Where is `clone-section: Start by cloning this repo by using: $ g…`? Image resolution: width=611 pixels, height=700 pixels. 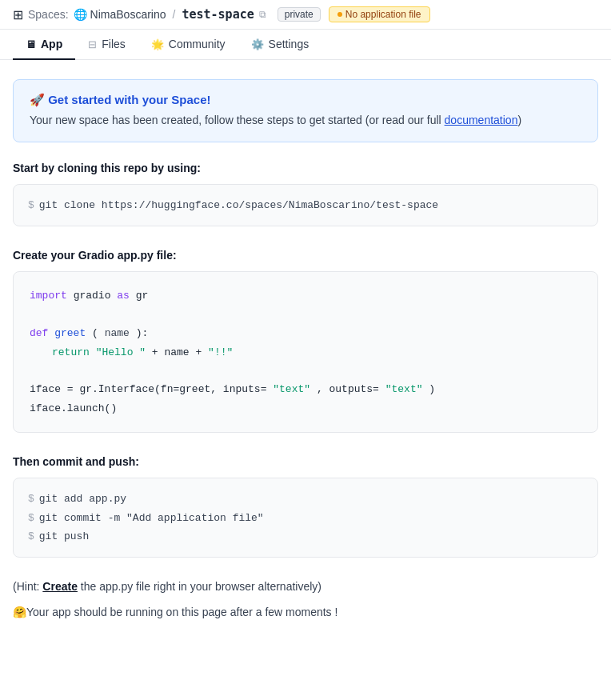 clone-section: Start by cloning this repo by using: $ g… is located at coordinates (306, 194).